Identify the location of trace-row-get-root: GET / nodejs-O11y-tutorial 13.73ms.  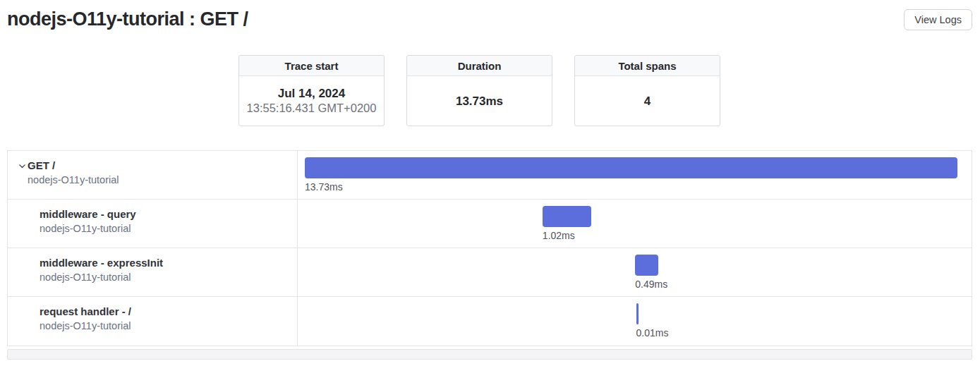
(490, 175).